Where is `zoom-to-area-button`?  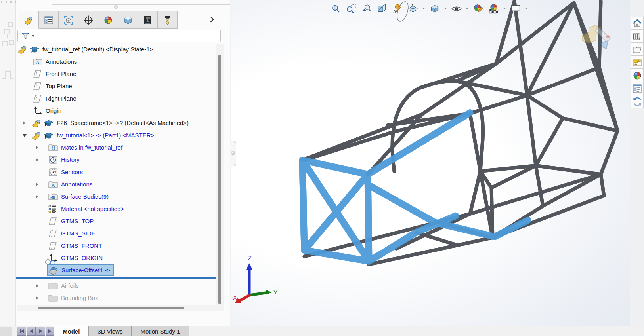 zoom-to-area-button is located at coordinates (351, 9).